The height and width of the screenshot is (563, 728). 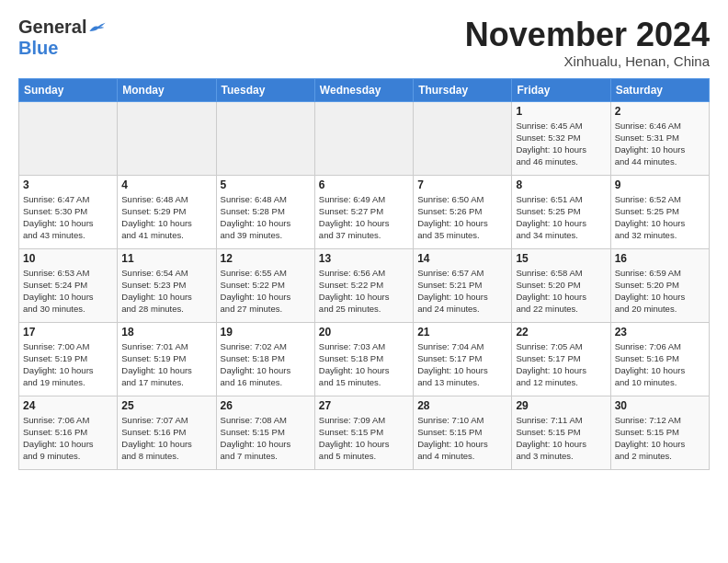 I want to click on day-info: Sunrise: 6:50 AM Sunset: 5:26 PM Dayligh…, so click(x=462, y=217).